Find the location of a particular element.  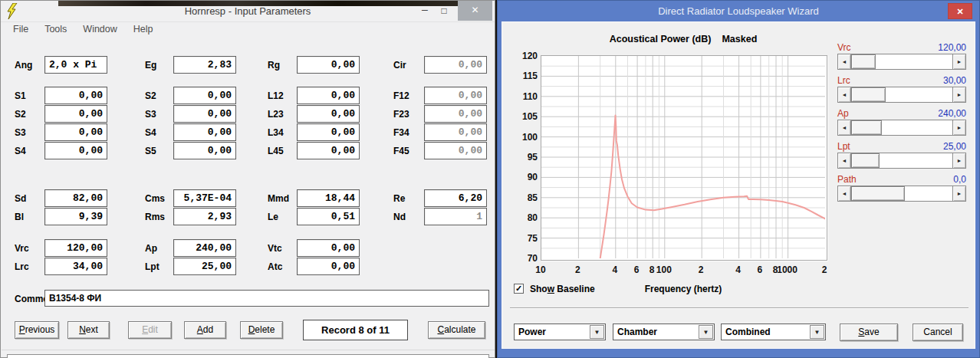

slider-panel: Vrc120,00 ◄► Lrc30,00 ◄► Ap240,00 ◄► Lpt… is located at coordinates (902, 124).